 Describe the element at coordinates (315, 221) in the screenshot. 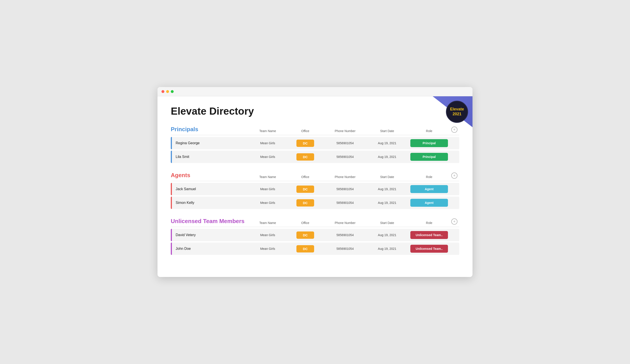

I see `section-header-unlicensed: Unlicensed Team MembersTeam NameOfficePh…` at that location.